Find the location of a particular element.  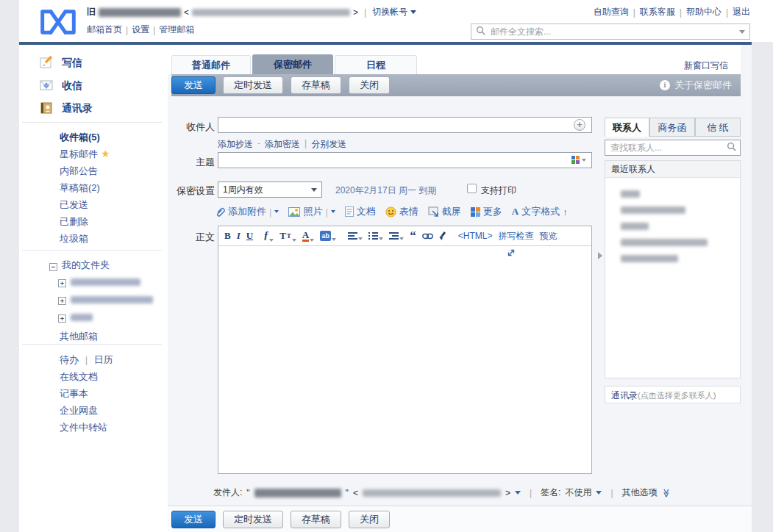

caret-down-icon is located at coordinates (413, 12).